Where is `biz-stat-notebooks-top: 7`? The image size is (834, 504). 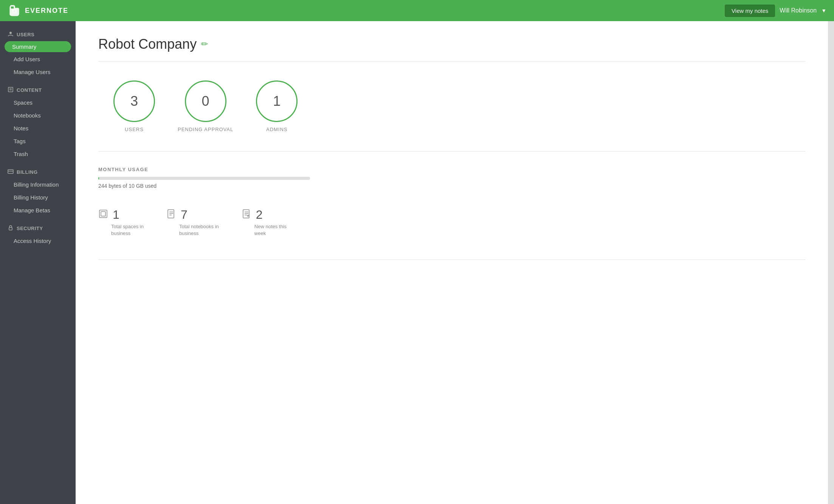 biz-stat-notebooks-top: 7 is located at coordinates (193, 215).